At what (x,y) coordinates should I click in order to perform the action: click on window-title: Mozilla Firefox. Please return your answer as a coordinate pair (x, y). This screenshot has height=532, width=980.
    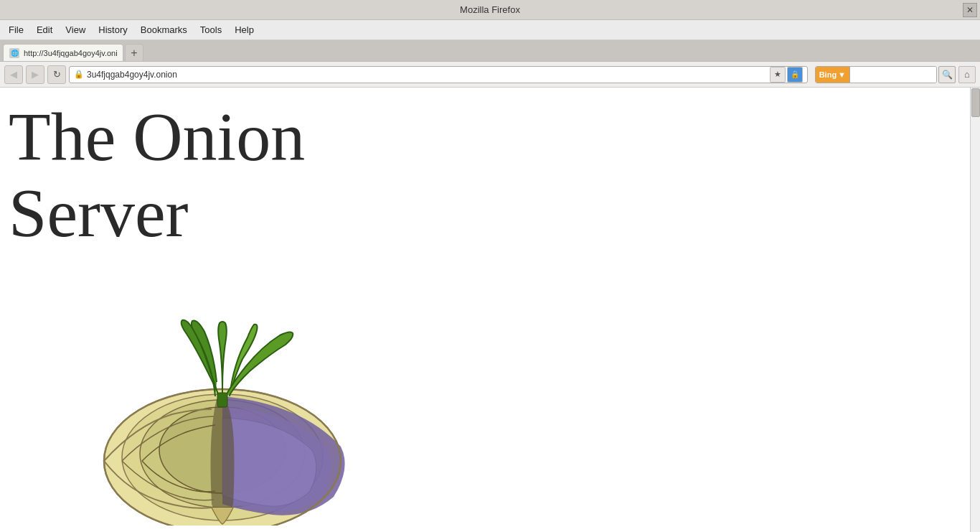
    Looking at the image, I should click on (490, 10).